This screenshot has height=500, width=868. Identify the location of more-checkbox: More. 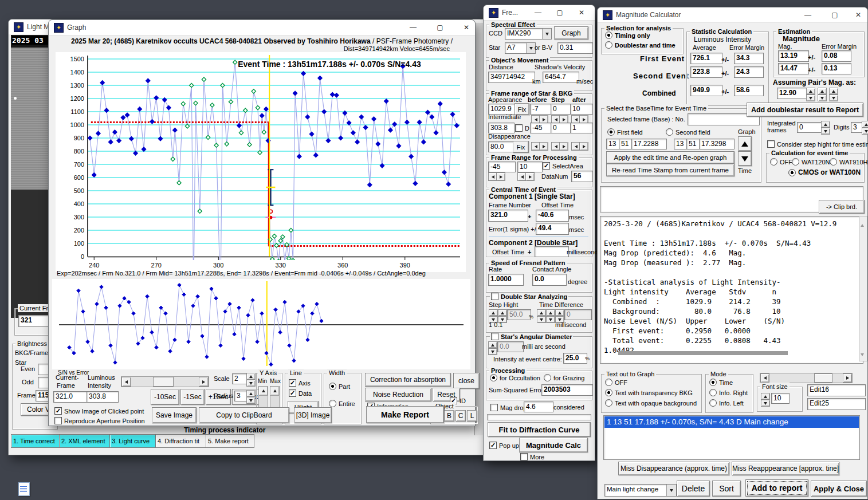
(532, 457).